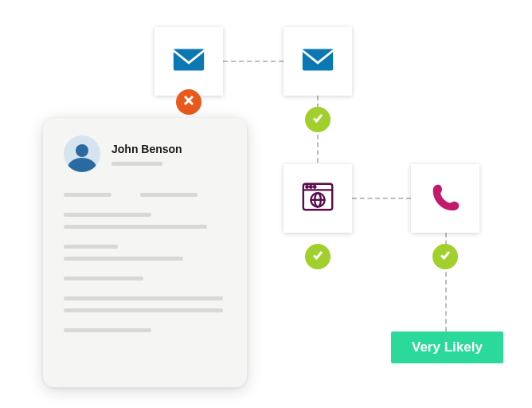  What do you see at coordinates (445, 198) in the screenshot?
I see `phone-icon` at bounding box center [445, 198].